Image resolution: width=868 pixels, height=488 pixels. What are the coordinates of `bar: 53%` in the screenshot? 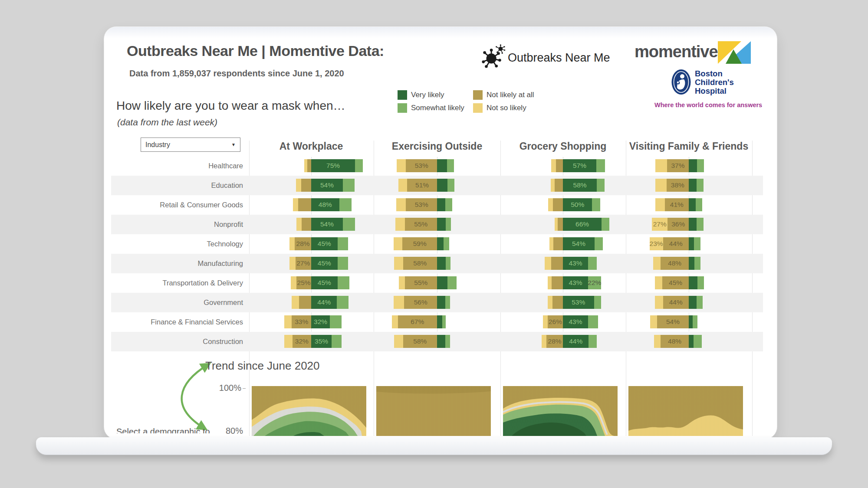 It's located at (424, 205).